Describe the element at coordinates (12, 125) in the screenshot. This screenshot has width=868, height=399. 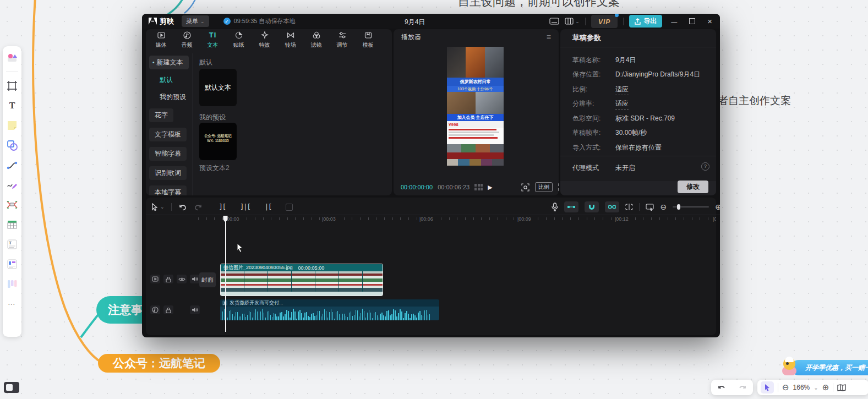
I see `sticky-note-icon` at that location.